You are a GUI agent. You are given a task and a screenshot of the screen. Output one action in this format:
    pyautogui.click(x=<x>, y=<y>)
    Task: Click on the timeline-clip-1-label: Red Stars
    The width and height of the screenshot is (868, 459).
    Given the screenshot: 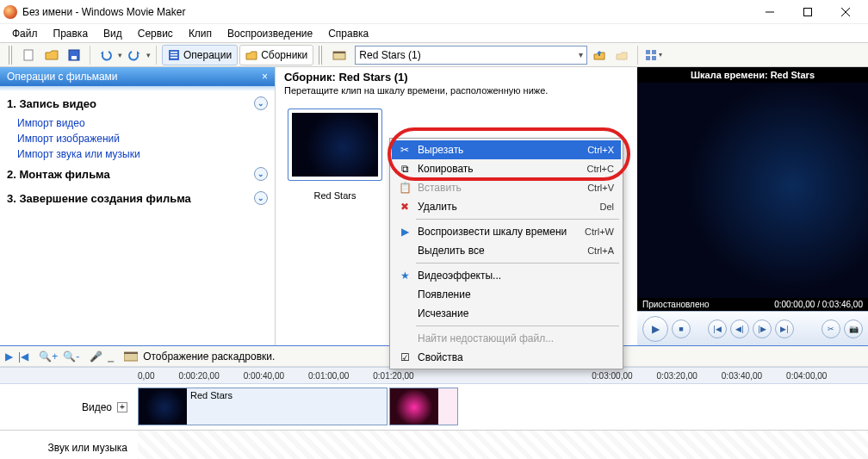 What is the action you would take?
    pyautogui.click(x=212, y=395)
    